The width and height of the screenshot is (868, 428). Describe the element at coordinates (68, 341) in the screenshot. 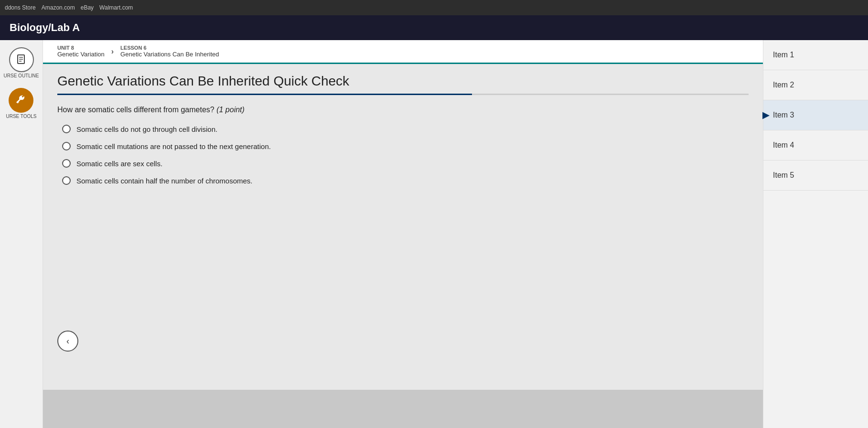

I see `back-button: ‹` at that location.